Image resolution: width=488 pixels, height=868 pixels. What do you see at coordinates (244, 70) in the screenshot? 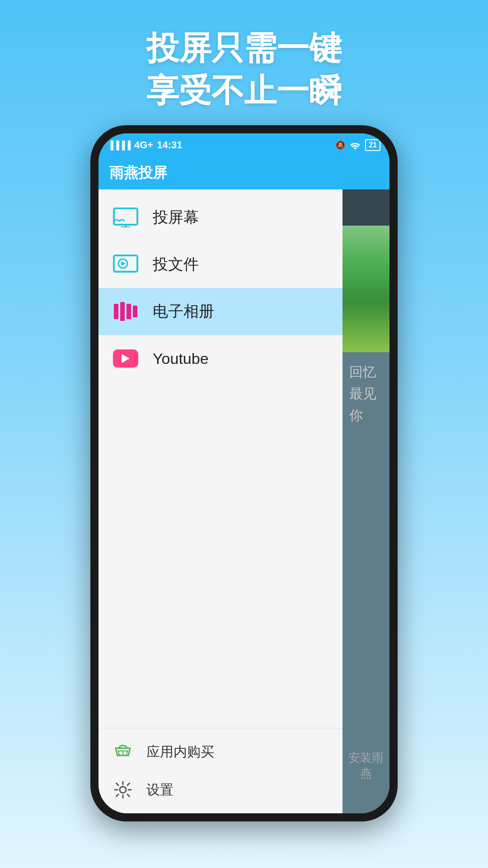
I see `tagline: 投屏只需一键 享受不止一瞬` at bounding box center [244, 70].